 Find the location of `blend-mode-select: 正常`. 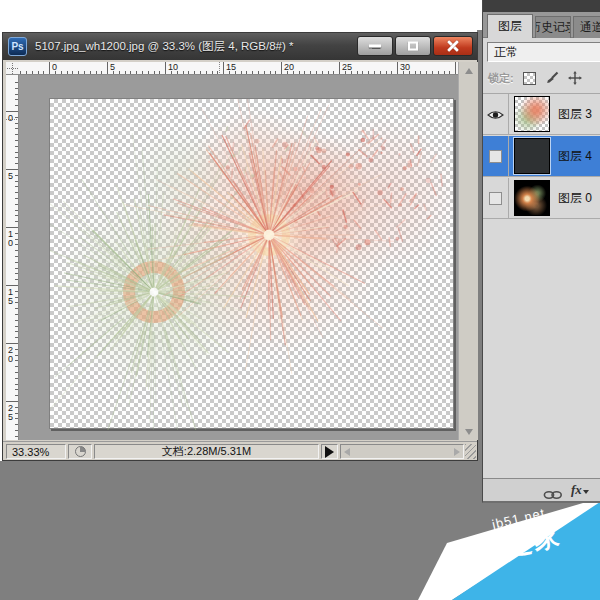

blend-mode-select: 正常 is located at coordinates (544, 52).